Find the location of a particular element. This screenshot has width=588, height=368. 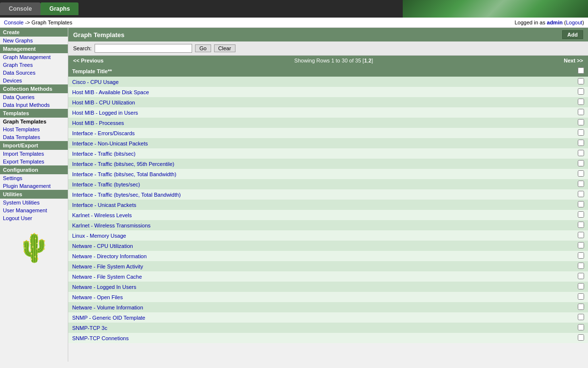

template-name-link: SNMP-TCP Connetions is located at coordinates (100, 338).